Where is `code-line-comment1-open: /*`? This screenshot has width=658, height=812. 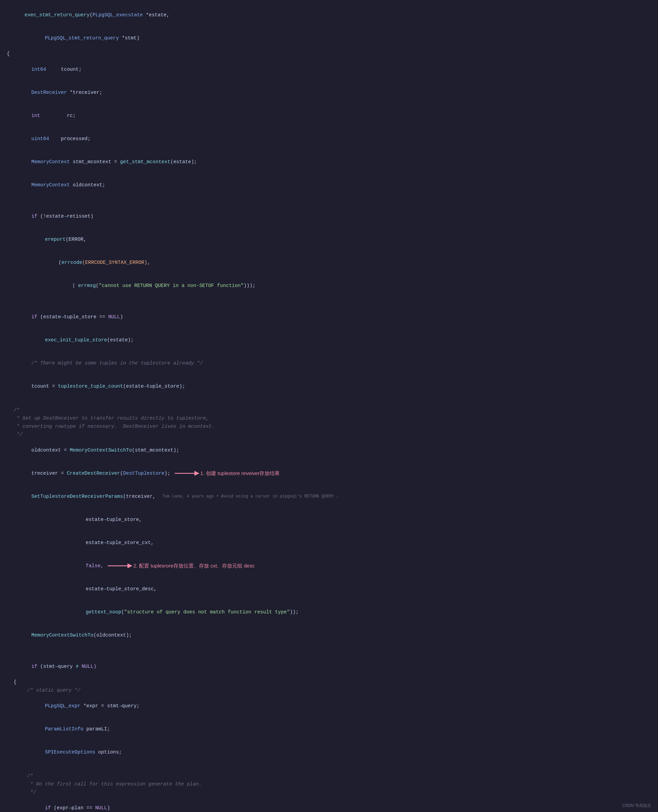
code-line-comment1-open: /* is located at coordinates (329, 410).